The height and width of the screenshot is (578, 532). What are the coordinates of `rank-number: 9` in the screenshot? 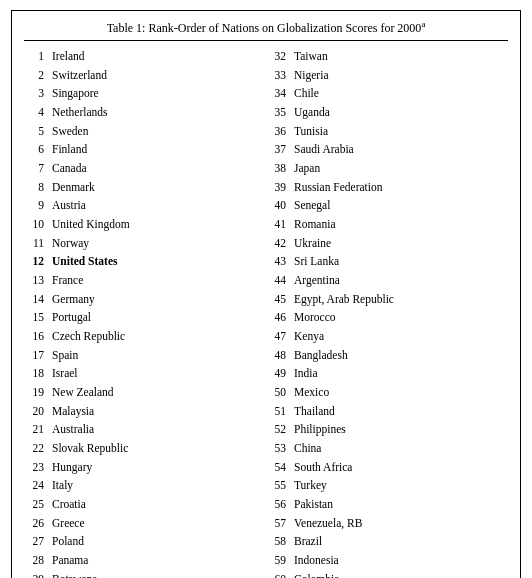 It's located at (38, 206).